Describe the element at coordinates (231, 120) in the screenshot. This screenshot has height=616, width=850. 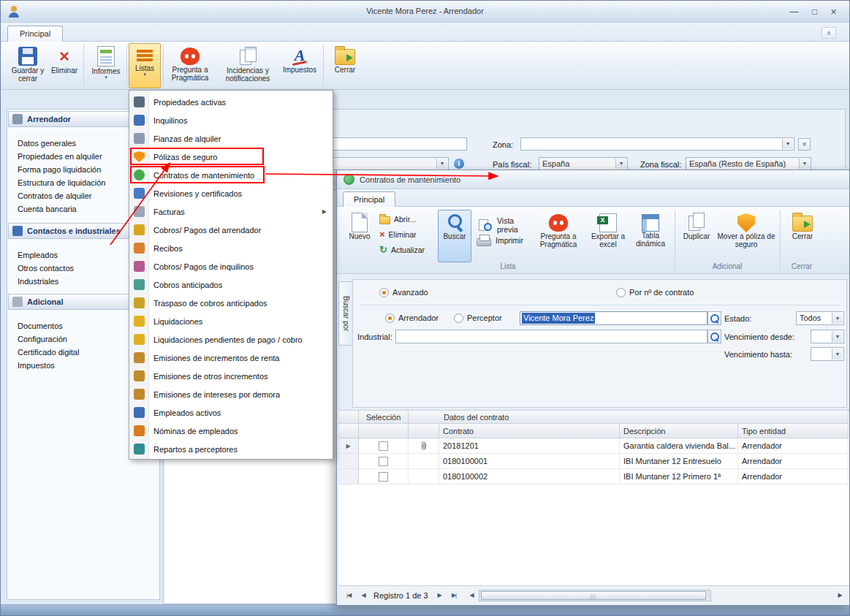
I see `menu-item-inquilinos: Inquilinos` at that location.